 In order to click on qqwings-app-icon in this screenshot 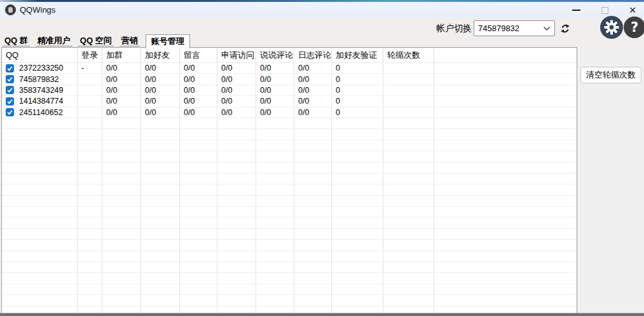, I will do `click(10, 10)`.